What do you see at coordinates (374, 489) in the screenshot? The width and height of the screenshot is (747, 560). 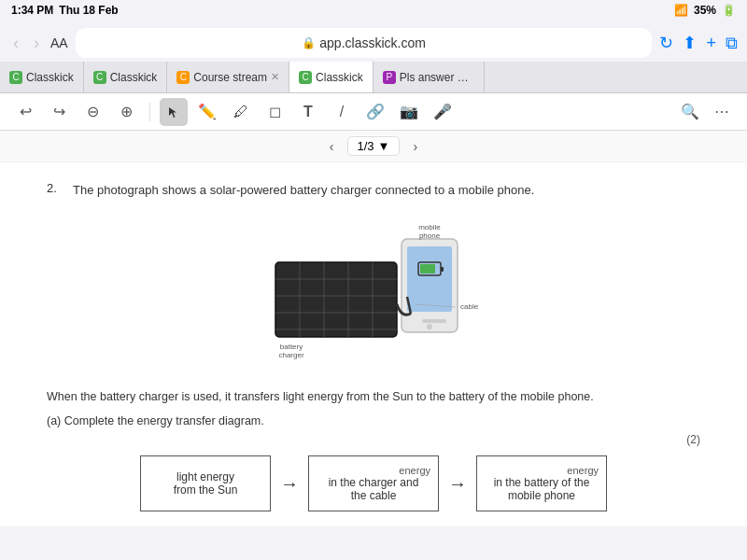 I see `energy-box-2-text: in the charger and the cable` at bounding box center [374, 489].